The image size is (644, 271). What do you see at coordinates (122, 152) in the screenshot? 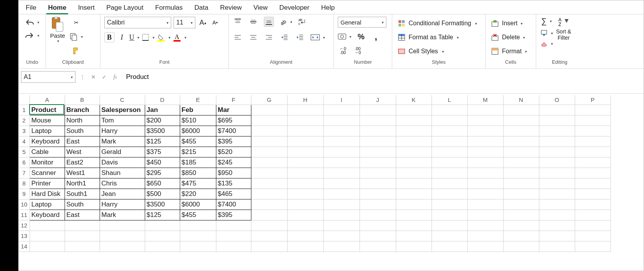
I see `cell: Gerald` at bounding box center [122, 152].